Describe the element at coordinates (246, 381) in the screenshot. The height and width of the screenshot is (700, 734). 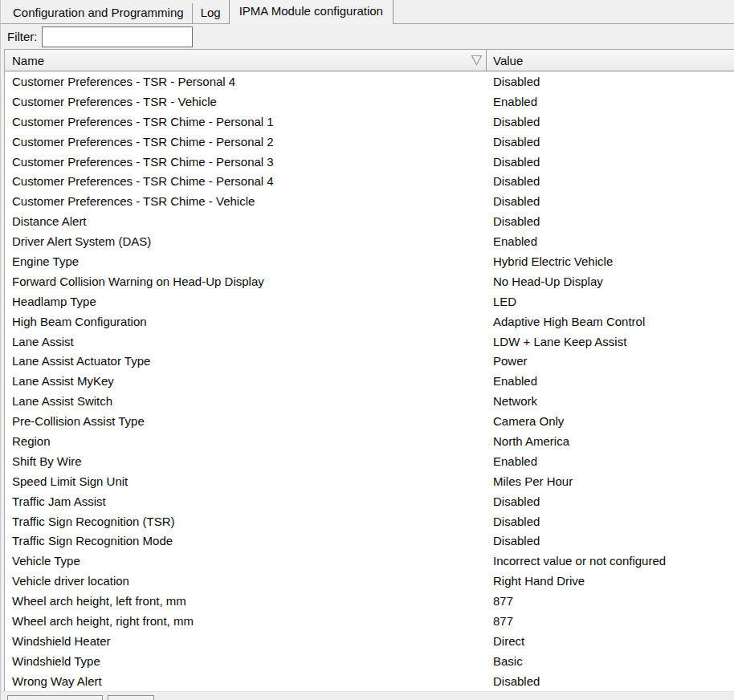
I see `name-cell: Lane Assist MyKey` at that location.